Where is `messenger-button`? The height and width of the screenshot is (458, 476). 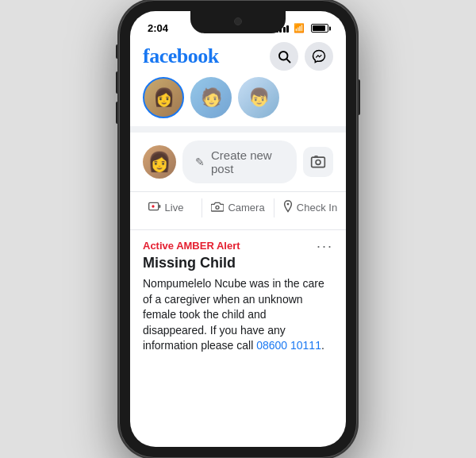 messenger-button is located at coordinates (319, 56).